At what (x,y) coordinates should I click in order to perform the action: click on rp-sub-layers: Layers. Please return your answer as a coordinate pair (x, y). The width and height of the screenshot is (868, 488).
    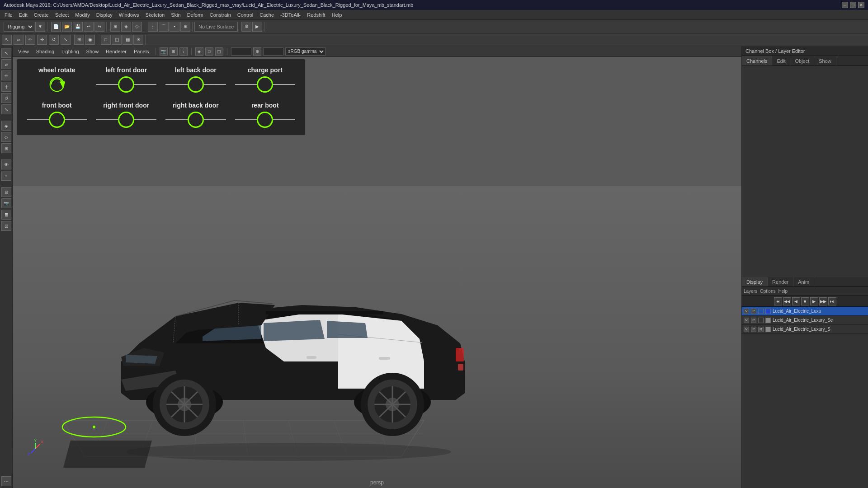
    Looking at the image, I should click on (750, 291).